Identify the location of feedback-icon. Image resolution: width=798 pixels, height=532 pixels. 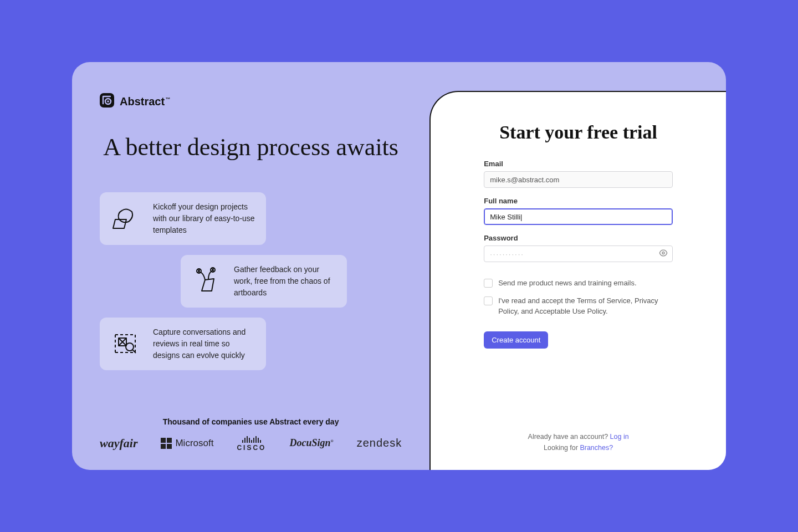
(207, 282).